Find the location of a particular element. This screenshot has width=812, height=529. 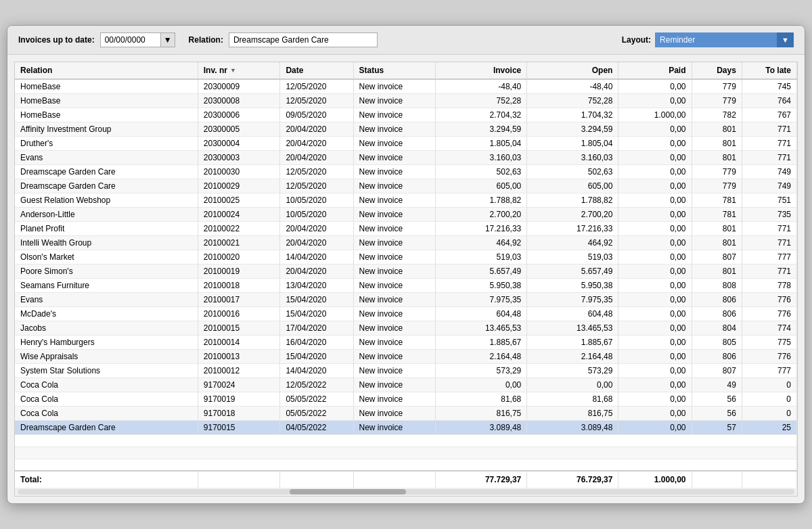

cell-7: 808 is located at coordinates (717, 285).